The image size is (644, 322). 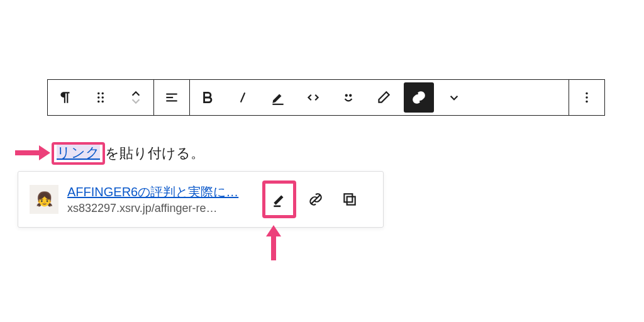 What do you see at coordinates (208, 97) in the screenshot?
I see `bold-icon` at bounding box center [208, 97].